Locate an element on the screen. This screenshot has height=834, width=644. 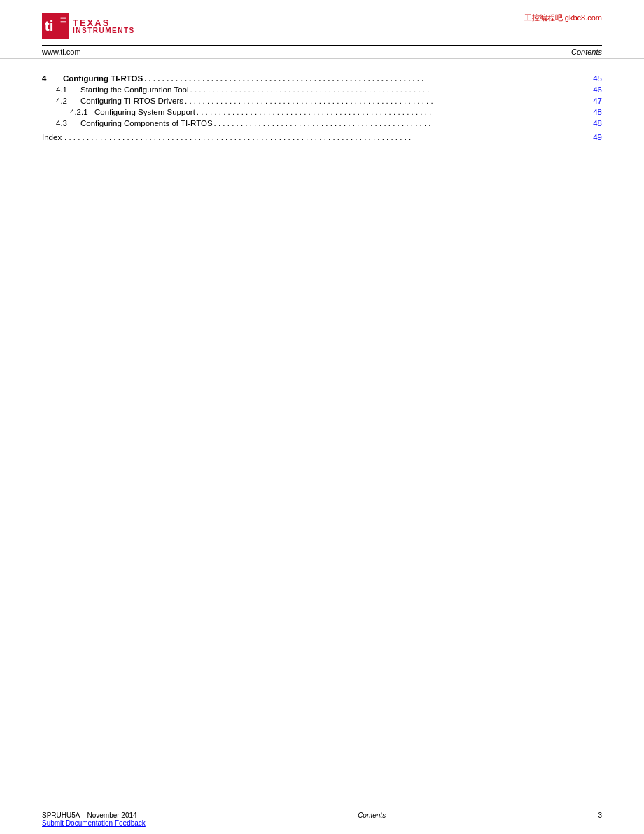
toc-chapter4: 4 Configuring TI-RTOS . . . . . . . . . … is located at coordinates (322, 78).